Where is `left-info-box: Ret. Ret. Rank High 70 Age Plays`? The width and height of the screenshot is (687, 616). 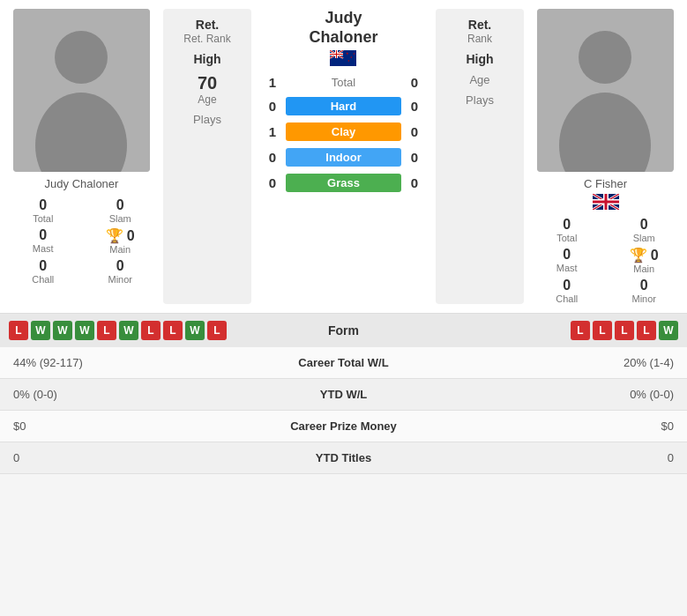
left-info-box: Ret. Ret. Rank High 70 Age Plays is located at coordinates (207, 157).